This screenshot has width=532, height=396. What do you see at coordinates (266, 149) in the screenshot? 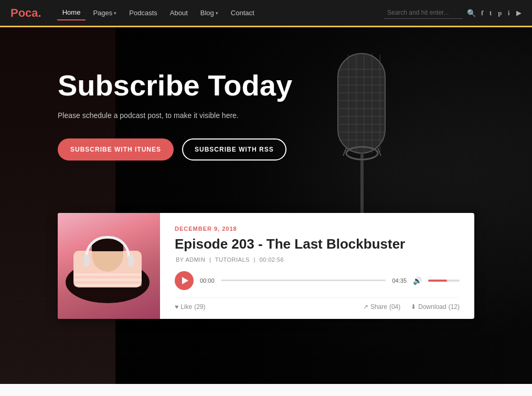
I see `hero-buttons: SUBSCRIBE WITH ITUNES SUBSCRIBE WITH RSS` at bounding box center [266, 149].